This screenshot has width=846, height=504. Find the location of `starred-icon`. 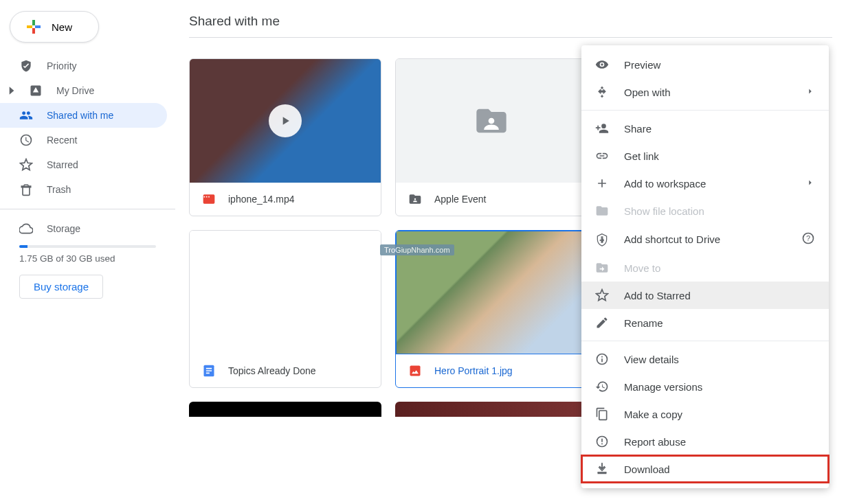

starred-icon is located at coordinates (26, 165).